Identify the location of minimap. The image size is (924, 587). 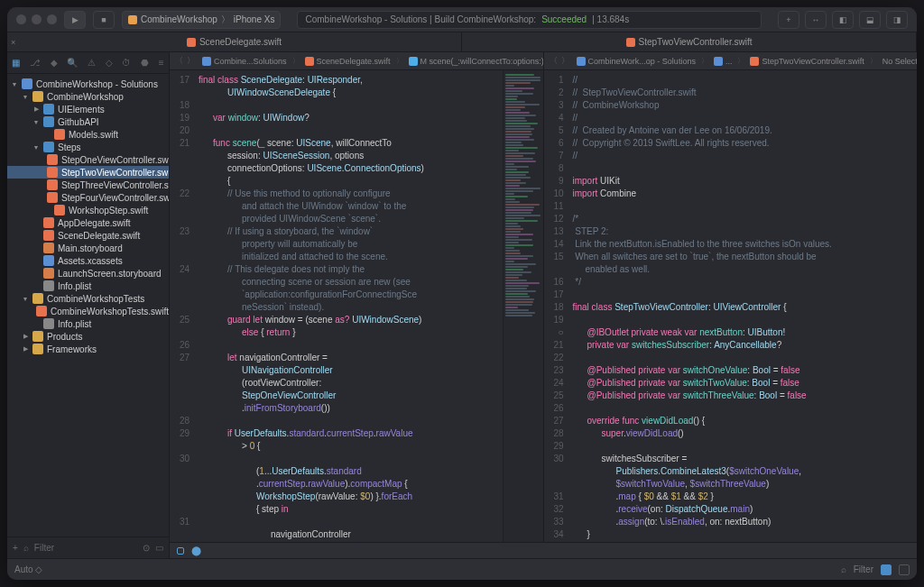
(523, 307).